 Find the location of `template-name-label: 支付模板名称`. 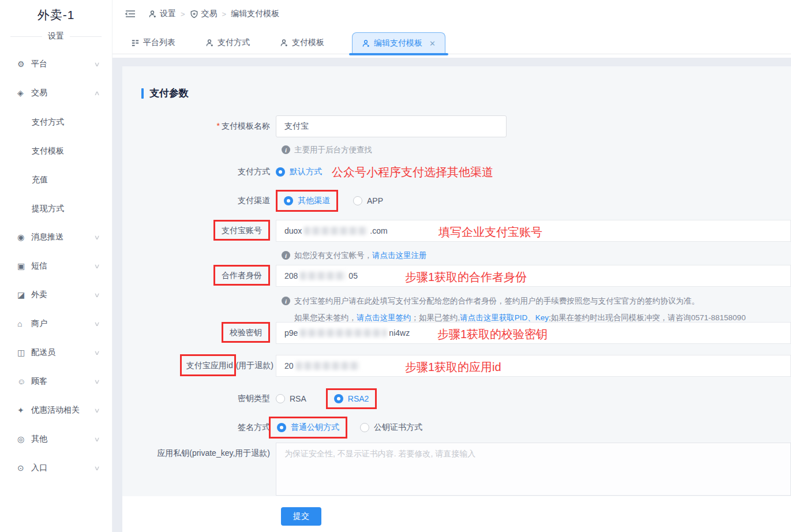

template-name-label: 支付模板名称 is located at coordinates (199, 126).